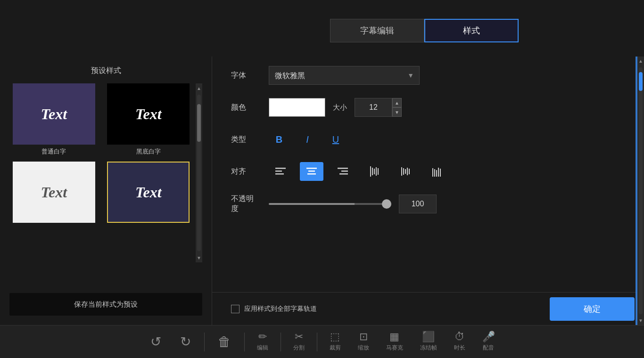  I want to click on audio-button: 🎤 配音, so click(488, 342).